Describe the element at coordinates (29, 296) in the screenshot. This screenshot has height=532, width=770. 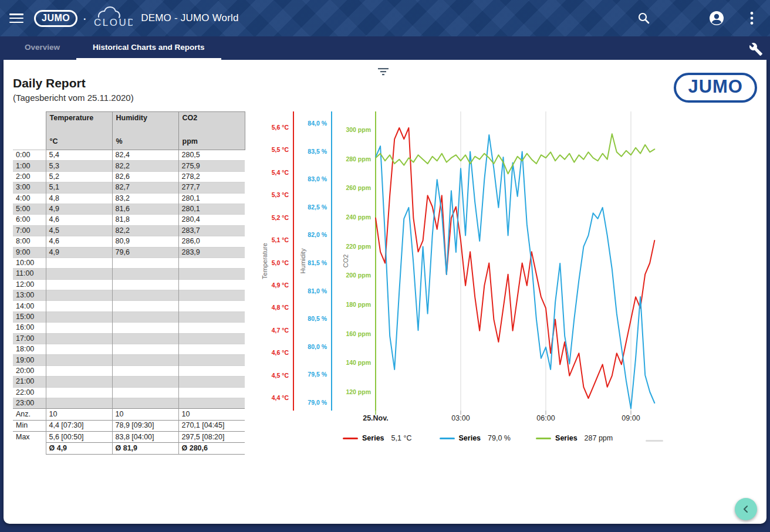
I see `table-cell: 13:00` at that location.